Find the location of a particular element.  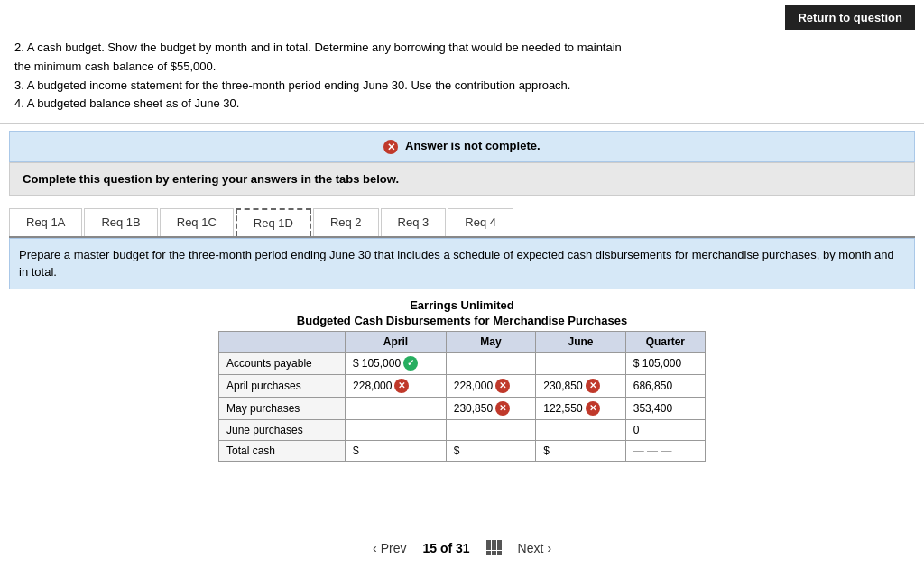

tab-req1b: Req 1B is located at coordinates (121, 222).